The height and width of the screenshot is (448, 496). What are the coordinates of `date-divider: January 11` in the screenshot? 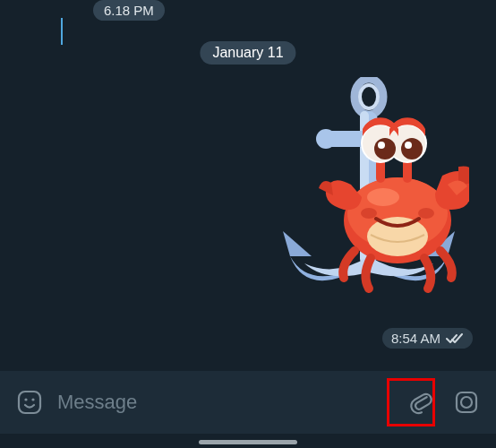 It's located at (247, 53).